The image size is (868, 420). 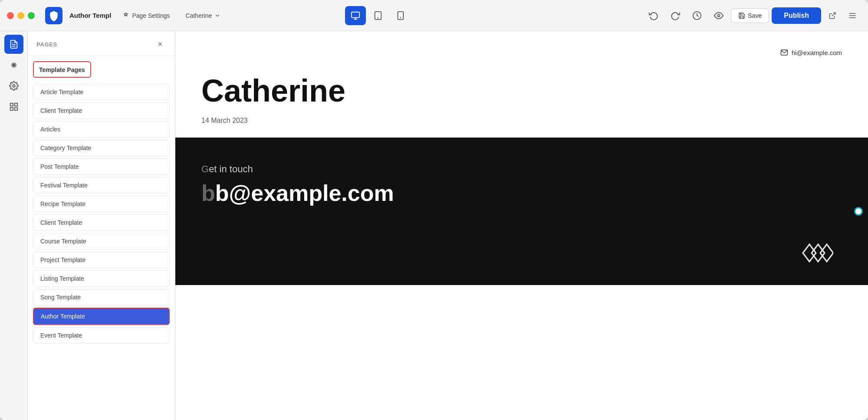 What do you see at coordinates (784, 52) in the screenshot?
I see `email-icon` at bounding box center [784, 52].